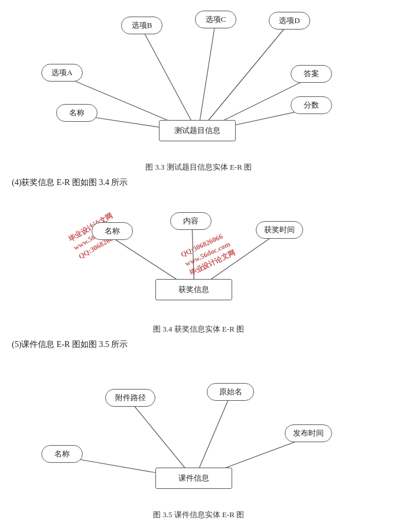 Image resolution: width=397 pixels, height=532 pixels. I want to click on section3-label: (5)课件信息 E-R 图如图 3.5 所示, so click(198, 345).